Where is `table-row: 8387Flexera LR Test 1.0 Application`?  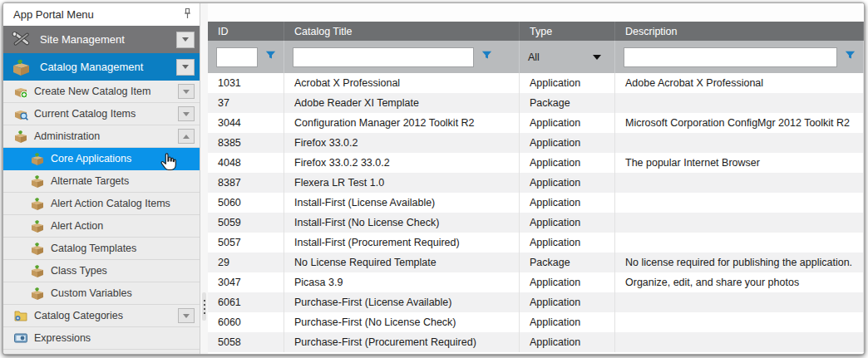
table-row: 8387Flexera LR Test 1.0 Application is located at coordinates (535, 183).